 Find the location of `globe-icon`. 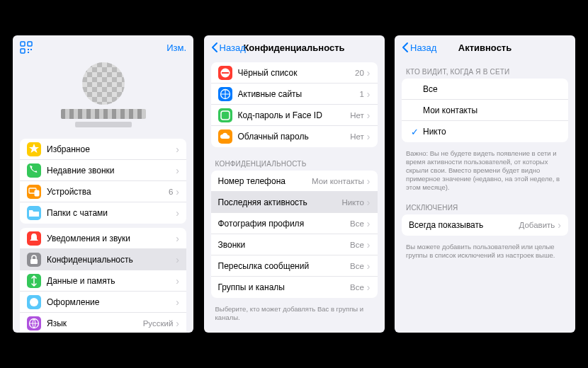

globe-icon is located at coordinates (34, 323).